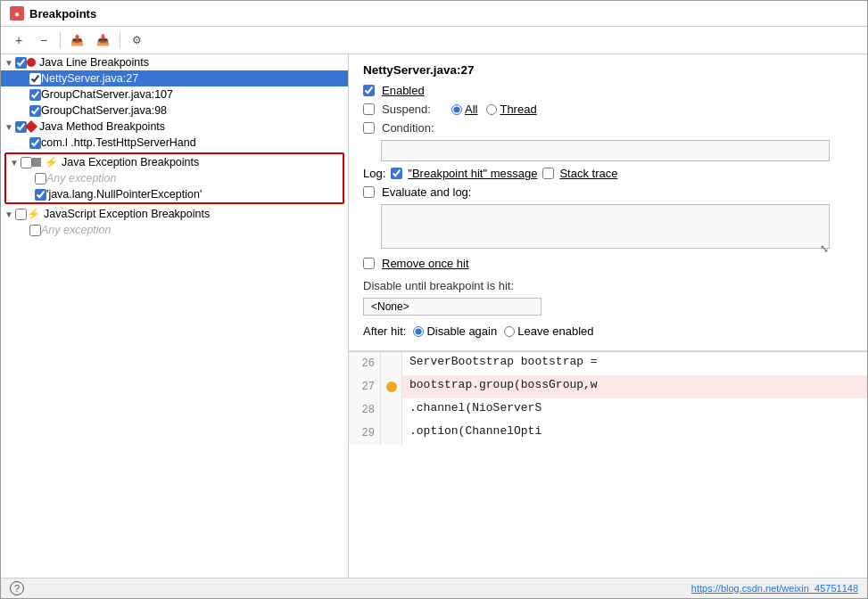 The image size is (868, 599). What do you see at coordinates (175, 230) in the screenshot?
I see `item-any-exception-js: Any exception` at bounding box center [175, 230].